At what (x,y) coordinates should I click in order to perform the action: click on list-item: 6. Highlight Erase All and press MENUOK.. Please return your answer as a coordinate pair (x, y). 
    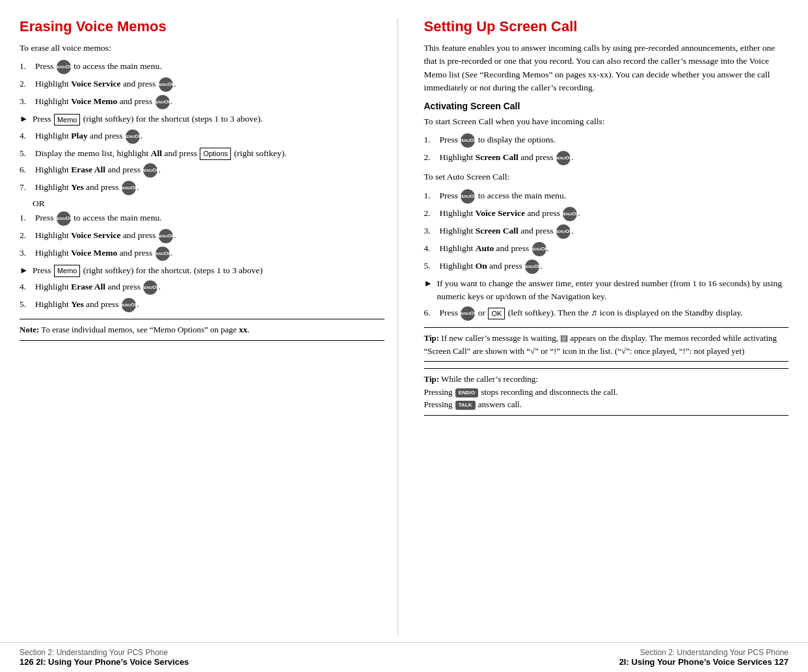
    Looking at the image, I should click on (202, 170).